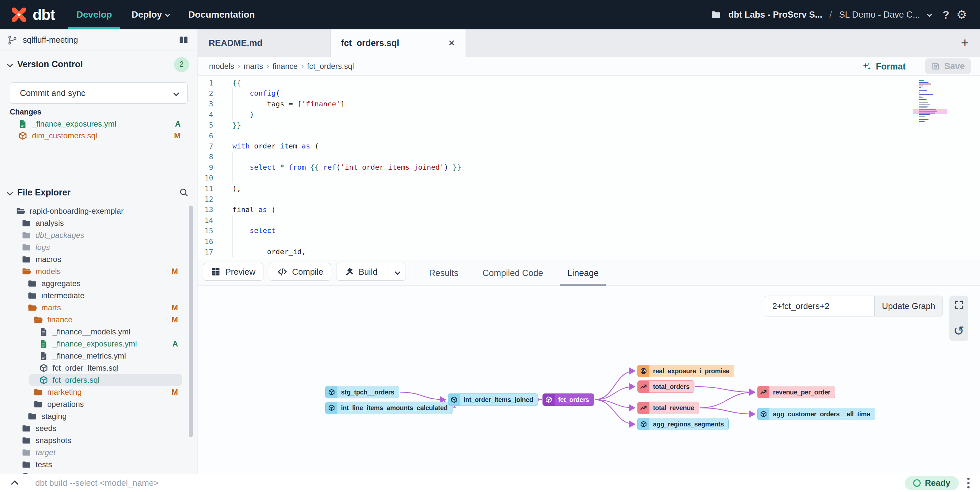 This screenshot has width=980, height=492. What do you see at coordinates (775, 15) in the screenshot?
I see `account-name: dbt Labs - ProServ S...` at bounding box center [775, 15].